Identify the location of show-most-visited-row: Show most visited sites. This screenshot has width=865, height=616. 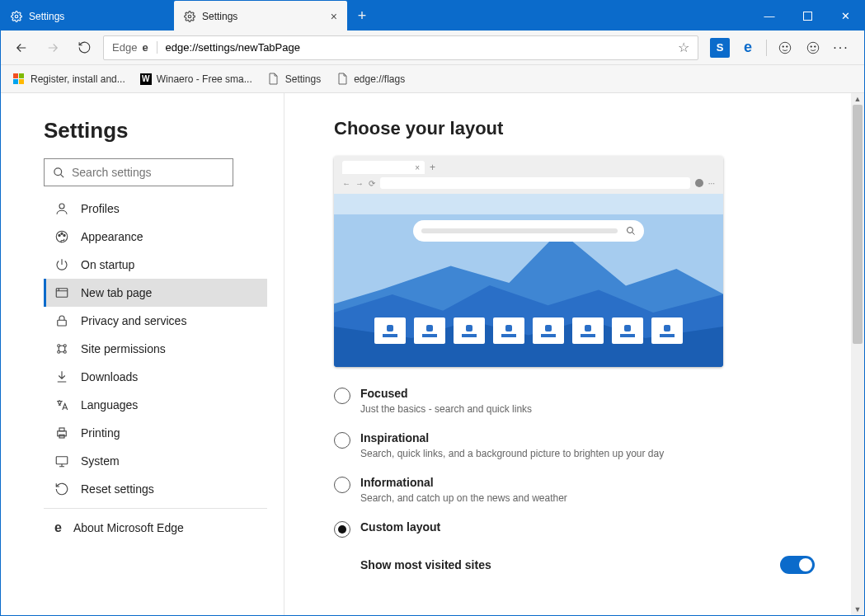
(582, 559).